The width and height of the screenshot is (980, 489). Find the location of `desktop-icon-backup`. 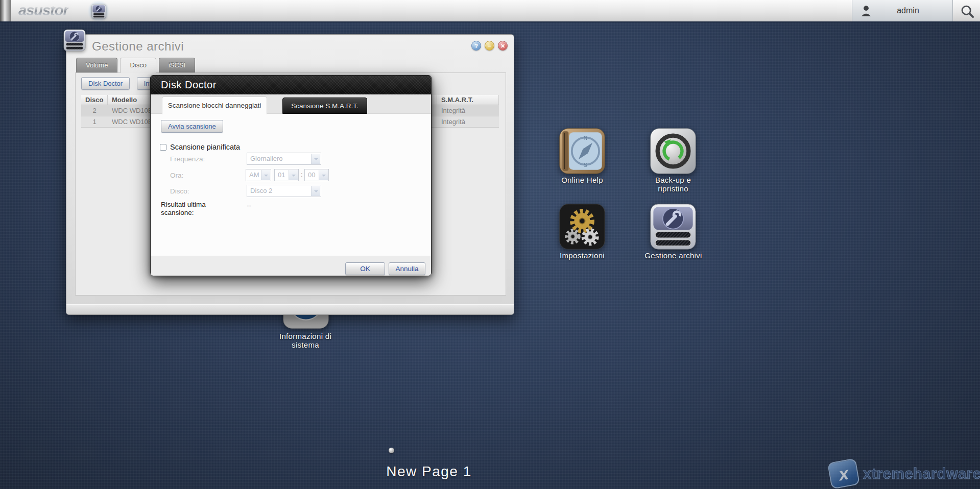

desktop-icon-backup is located at coordinates (673, 151).